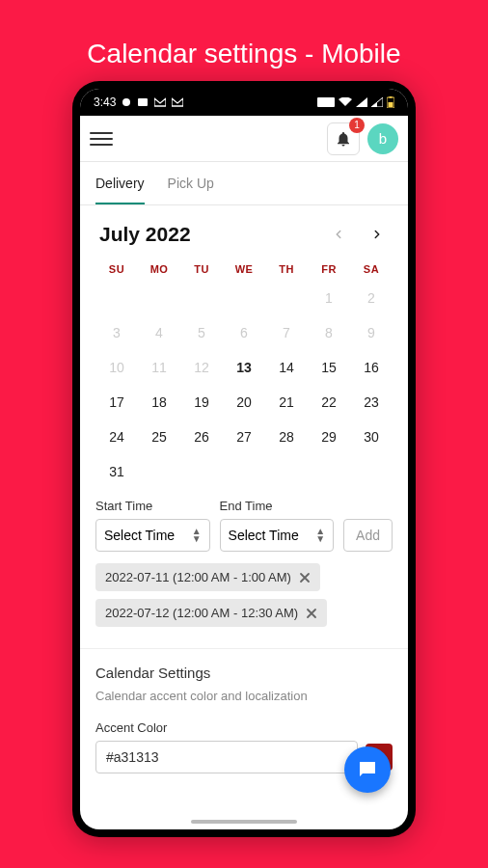  Describe the element at coordinates (244, 183) in the screenshot. I see `tabs: Delivery Pick Up` at that location.